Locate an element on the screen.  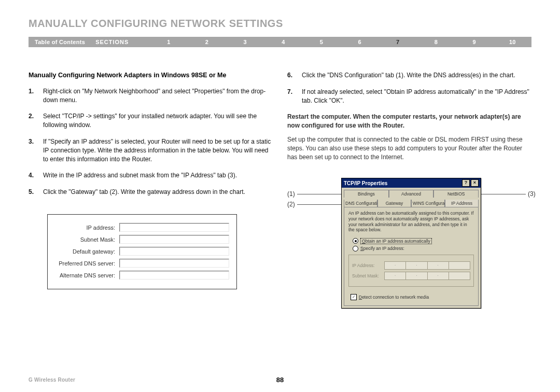
step-num: 7. is located at coordinates (295, 96).